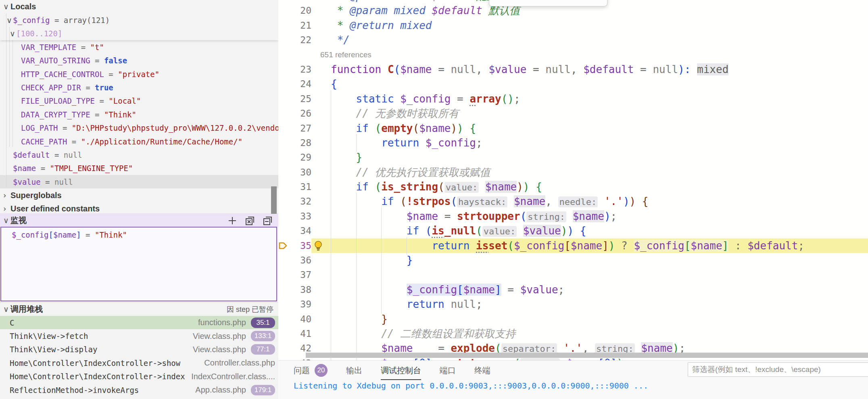 The height and width of the screenshot is (399, 868). Describe the element at coordinates (139, 61) in the screenshot. I see `variable-row: VAR_AUTO_STRING = false` at that location.